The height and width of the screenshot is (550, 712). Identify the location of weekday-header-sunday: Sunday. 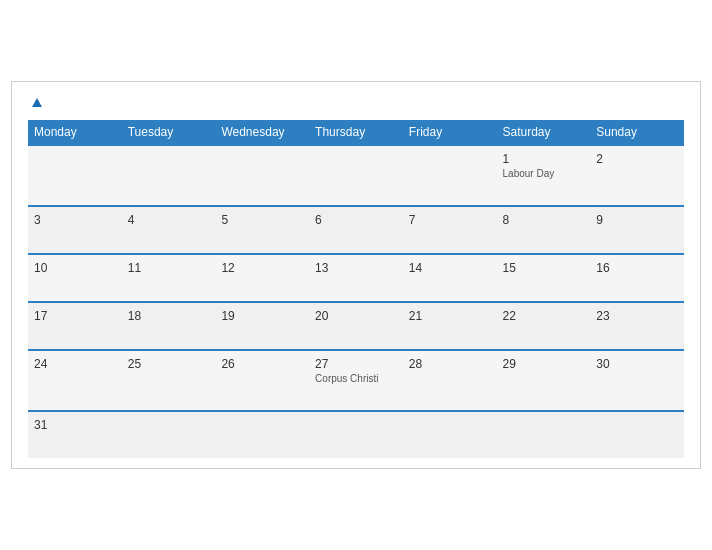
(637, 132).